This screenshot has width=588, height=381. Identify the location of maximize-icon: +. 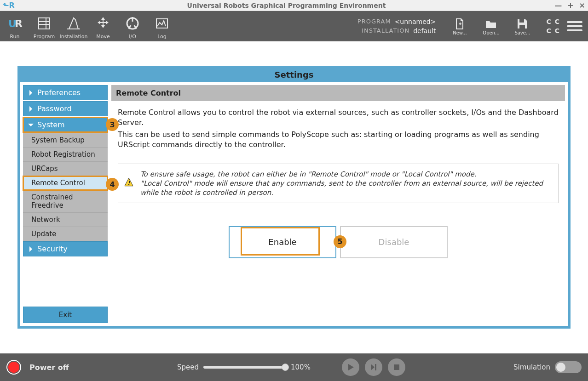
(571, 6).